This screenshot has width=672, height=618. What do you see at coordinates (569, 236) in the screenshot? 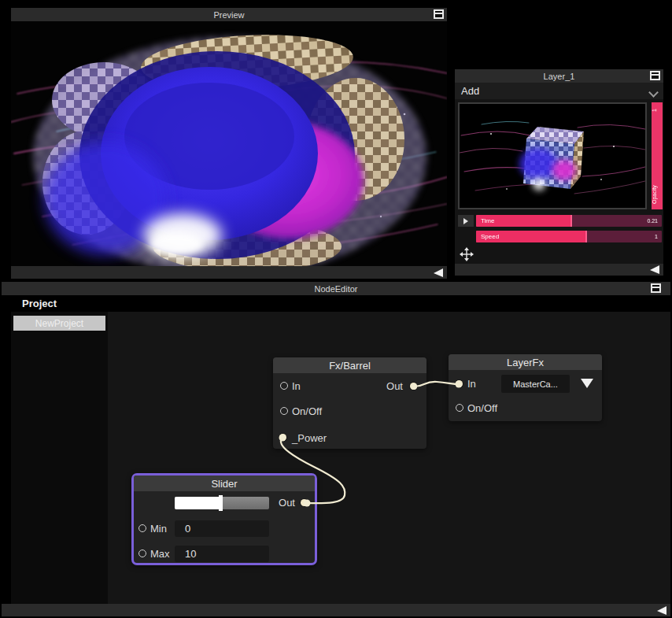
I see `speed-slider: Speed 1` at bounding box center [569, 236].